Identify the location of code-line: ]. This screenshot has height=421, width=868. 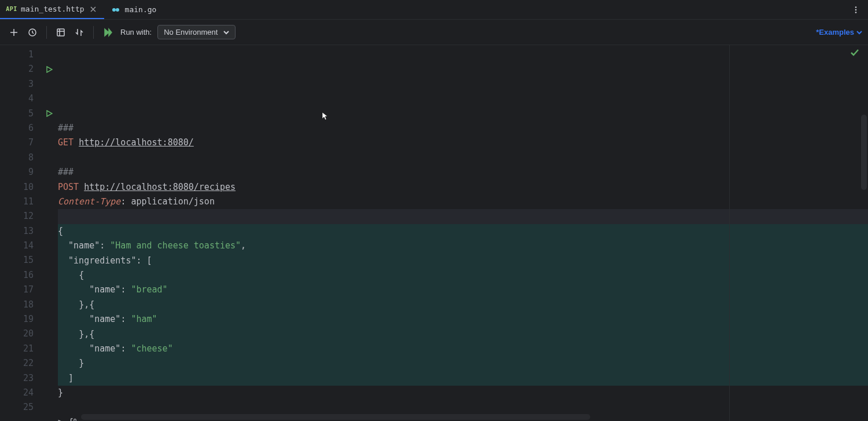
(463, 379).